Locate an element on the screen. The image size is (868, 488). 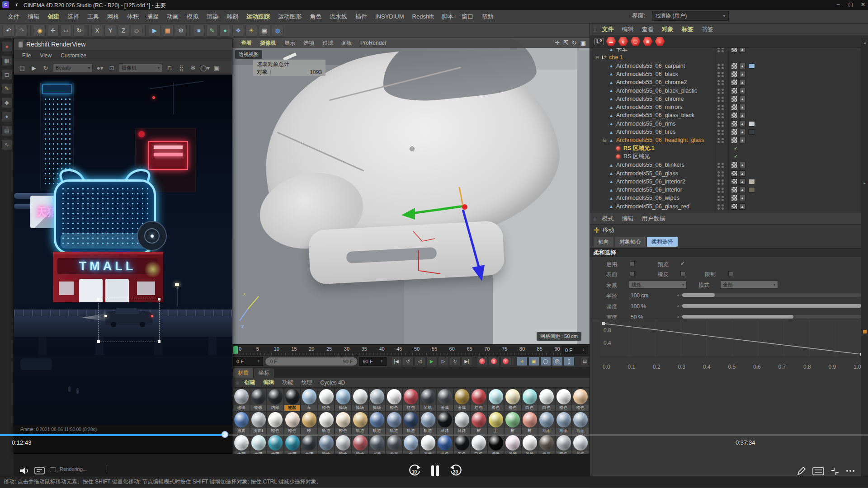
timeline-tick-35: 35 is located at coordinates (364, 349).